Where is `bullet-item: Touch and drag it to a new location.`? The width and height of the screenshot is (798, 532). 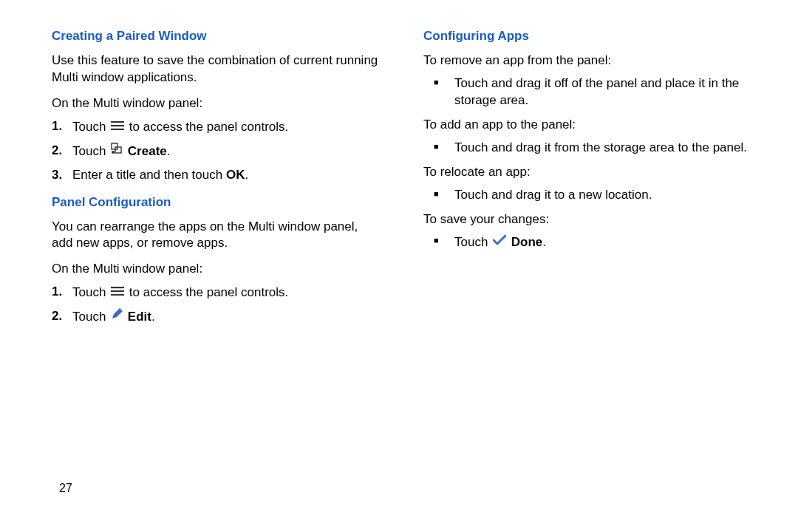 bullet-item: Touch and drag it to a new location. is located at coordinates (604, 195).